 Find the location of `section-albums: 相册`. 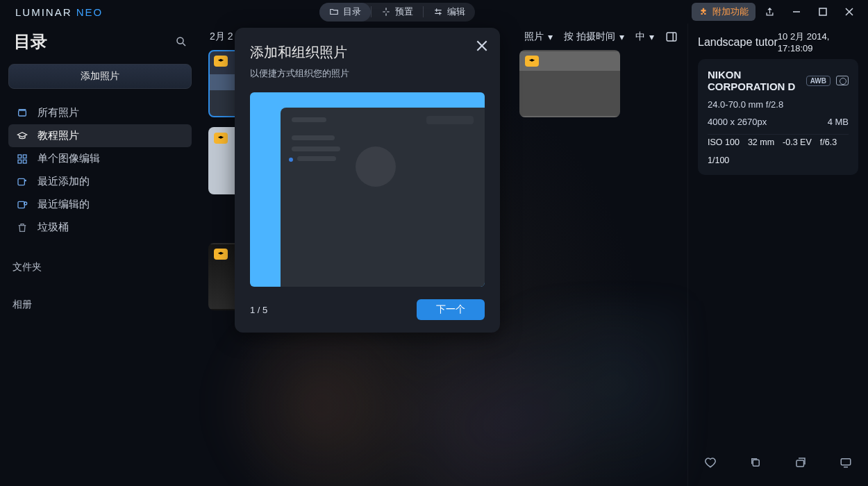

section-albums: 相册 is located at coordinates (100, 299).